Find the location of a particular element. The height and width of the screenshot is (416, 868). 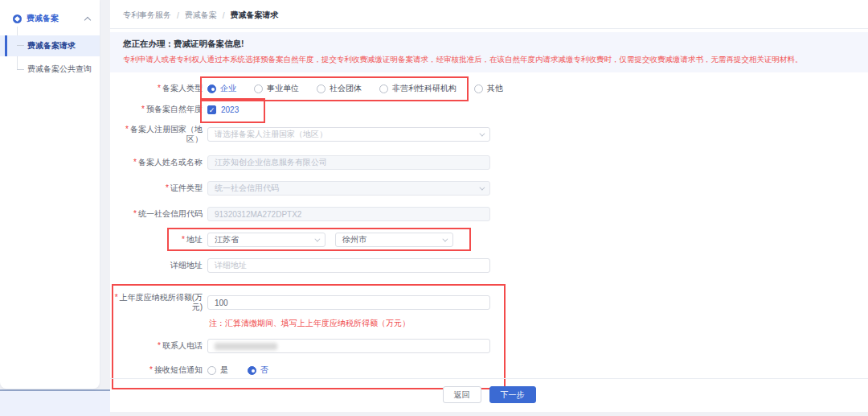

masked-phone-value is located at coordinates (246, 346).